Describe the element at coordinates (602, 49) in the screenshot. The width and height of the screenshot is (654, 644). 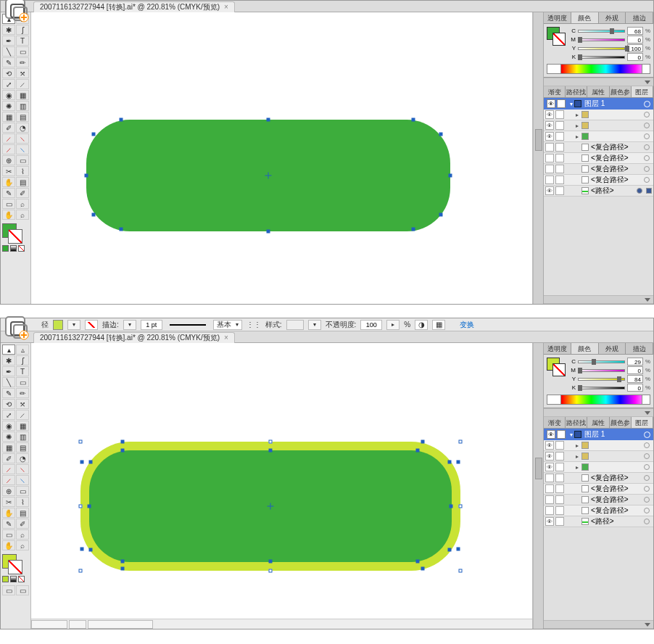
I see `y-slider` at that location.